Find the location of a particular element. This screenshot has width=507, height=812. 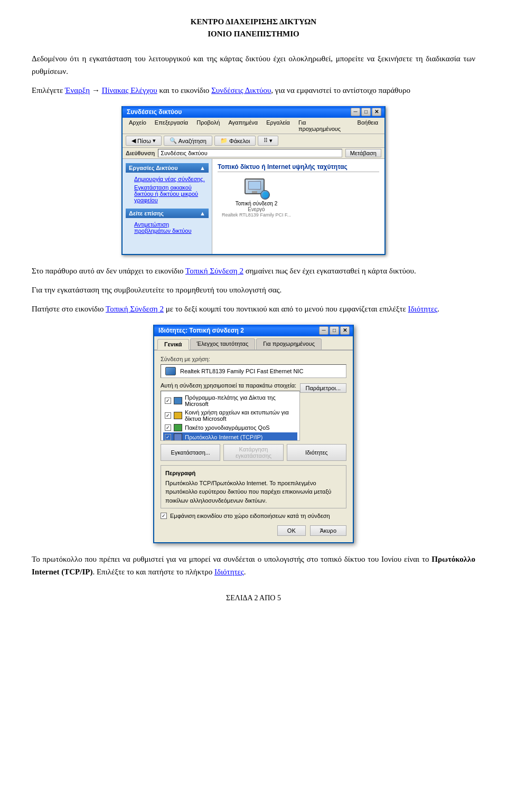

comp-item-0: ✓ Πρόγραμμα-πελάτης για Δίκτυα της Micro… is located at coordinates (230, 401).